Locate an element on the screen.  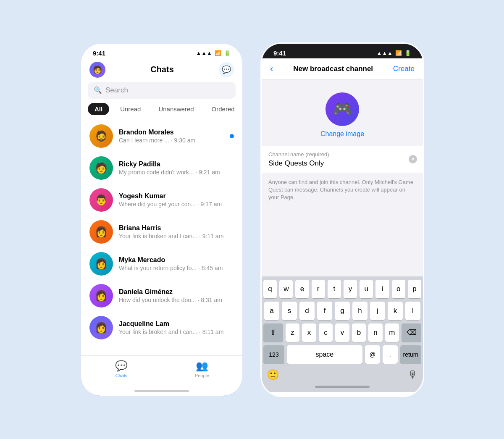
key-a: a is located at coordinates (272, 311).